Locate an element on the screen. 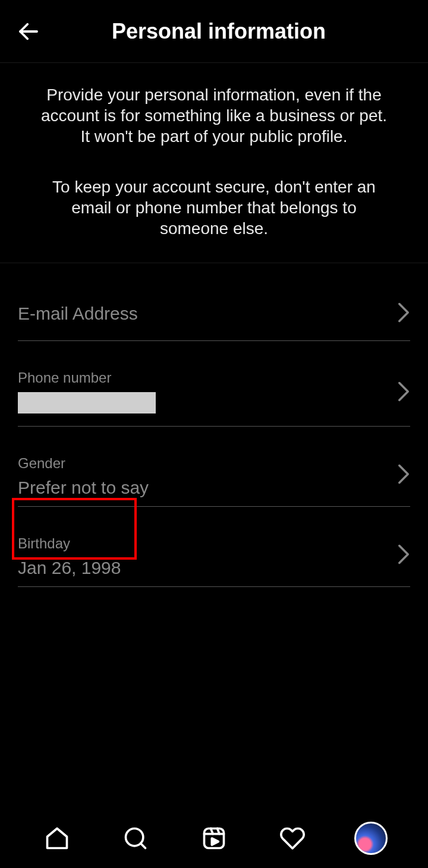  nav-profile is located at coordinates (371, 838).